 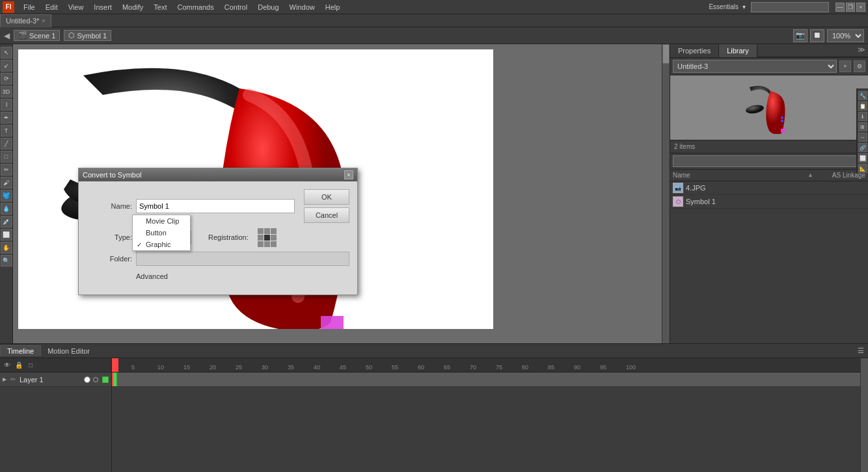 I want to click on layer-lock-dot, so click(x=96, y=380).